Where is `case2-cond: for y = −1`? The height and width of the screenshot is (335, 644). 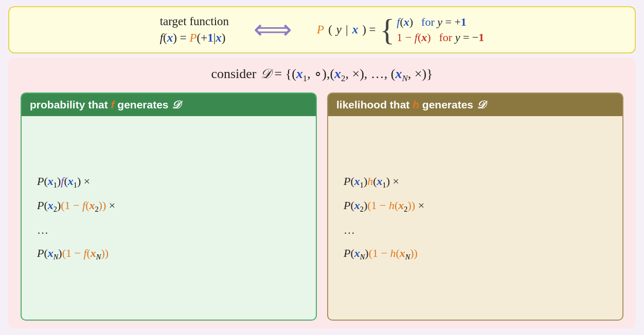
case2-cond: for y = −1 is located at coordinates (462, 38).